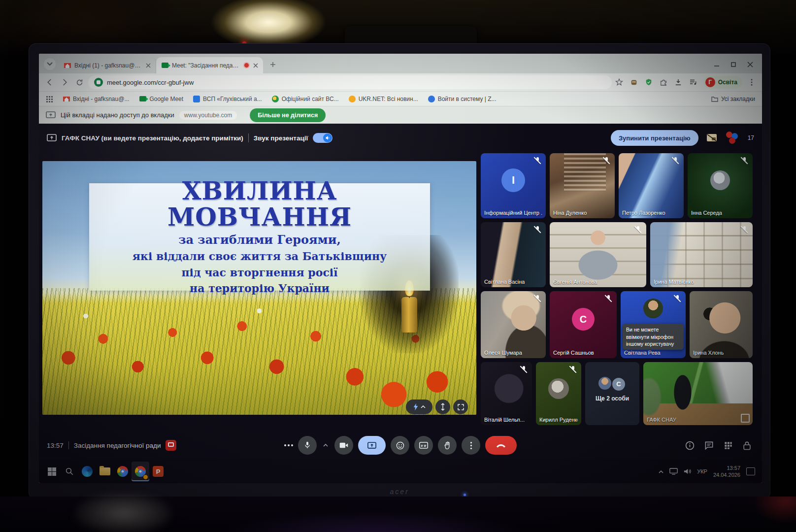 The width and height of the screenshot is (796, 532). What do you see at coordinates (419, 407) in the screenshot?
I see `reactions-pill-button` at bounding box center [419, 407].